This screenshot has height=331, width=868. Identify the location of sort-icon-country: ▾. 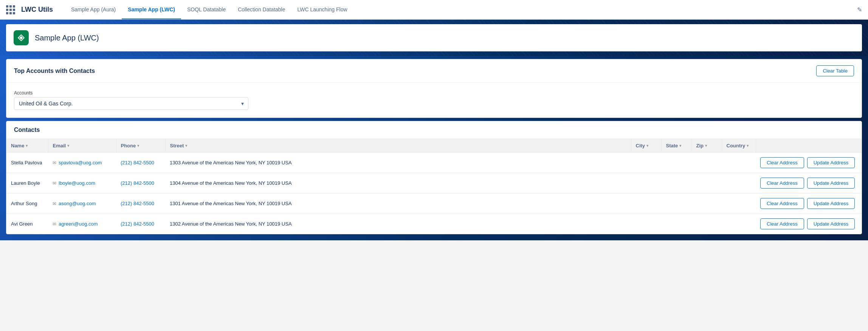
(748, 146).